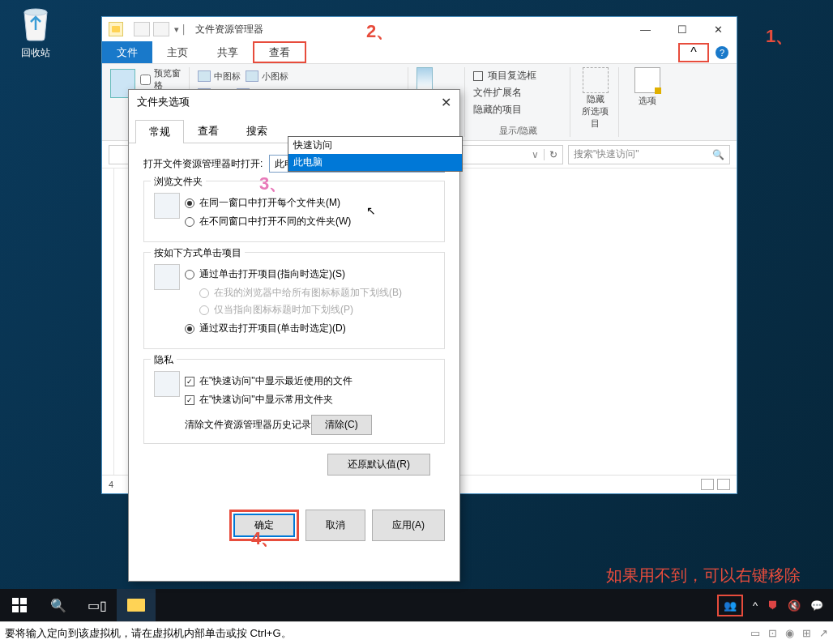 Image resolution: width=833 pixels, height=644 pixels. Describe the element at coordinates (219, 76) in the screenshot. I see `icon-medium: 中图标` at that location.